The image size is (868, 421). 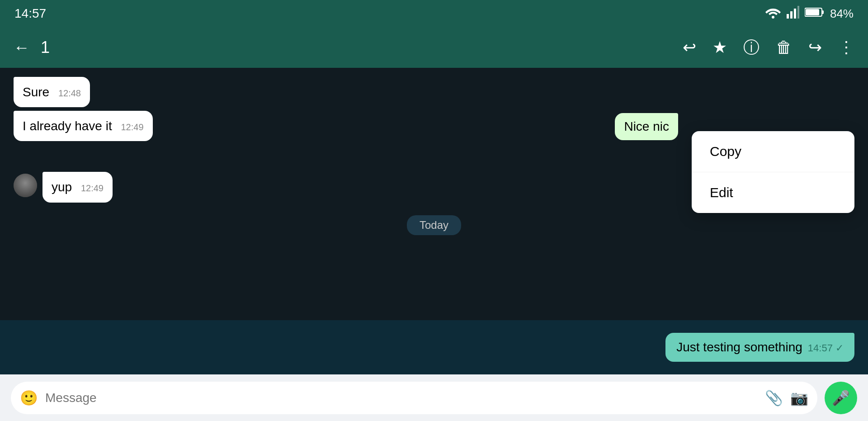 I want to click on sent-message-bubble: Just testing something 14:57 ✓, so click(x=760, y=347).